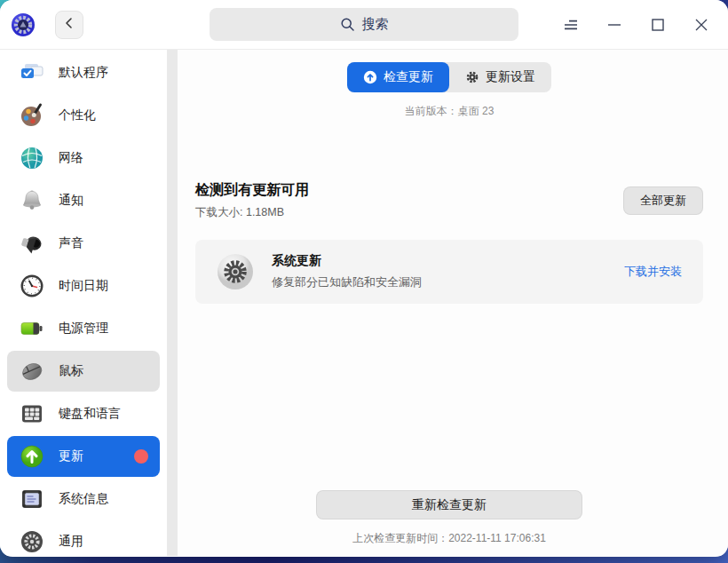  Describe the element at coordinates (364, 25) in the screenshot. I see `search-input: 搜索` at that location.